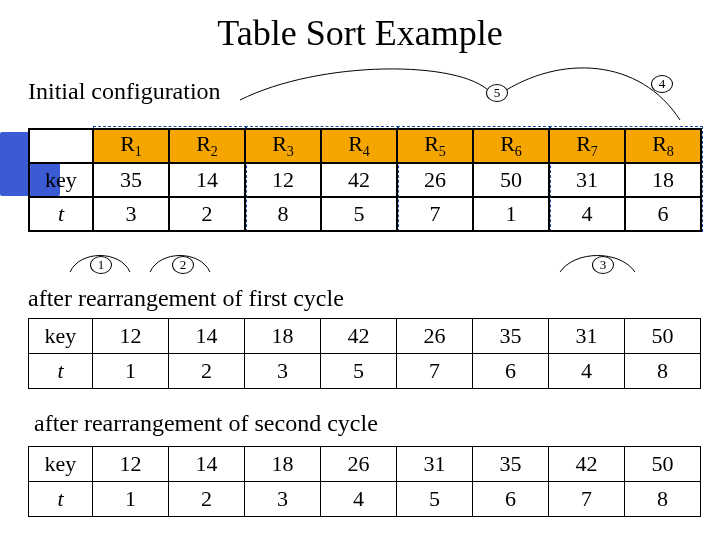 This screenshot has height=540, width=720. What do you see at coordinates (364, 354) in the screenshot?
I see `table-after-first-cycle: key 12 14 18 42 26 35 31 50 t 1 2 3 5 7 …` at bounding box center [364, 354].